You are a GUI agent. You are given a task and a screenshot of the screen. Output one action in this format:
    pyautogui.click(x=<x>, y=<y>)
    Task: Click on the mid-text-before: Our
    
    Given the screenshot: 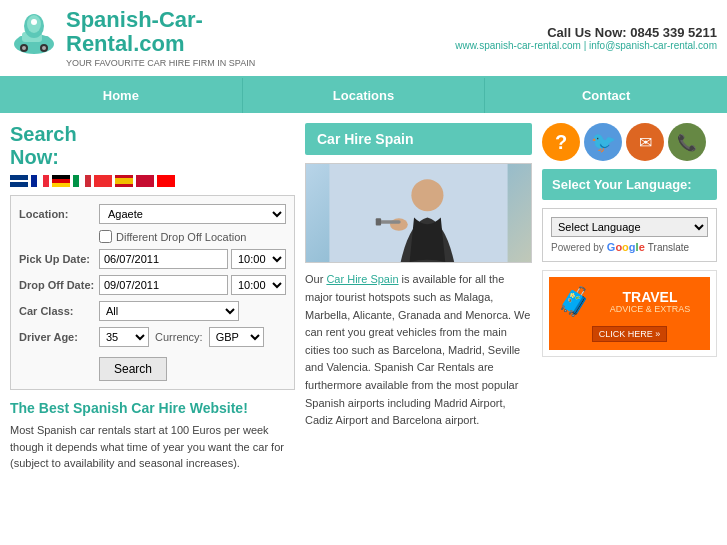 What is the action you would take?
    pyautogui.click(x=316, y=279)
    